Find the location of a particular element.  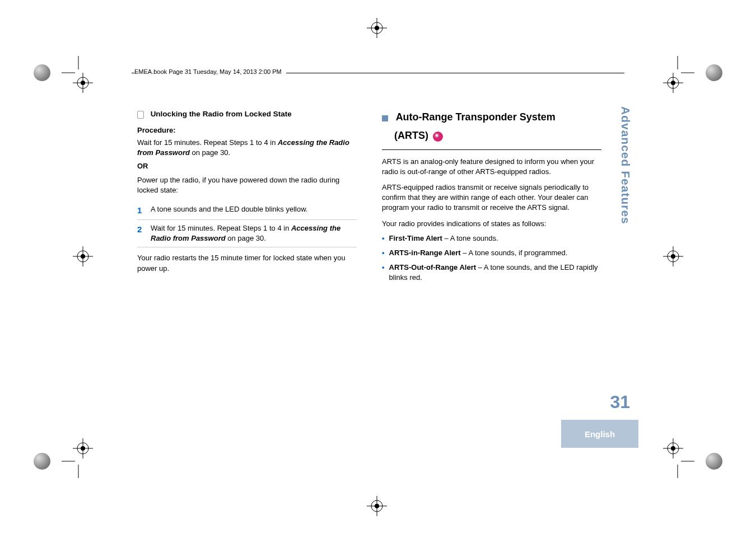

step-text: Wait for 15 minutes. Repeat Steps 1 to 4… is located at coordinates (254, 233).